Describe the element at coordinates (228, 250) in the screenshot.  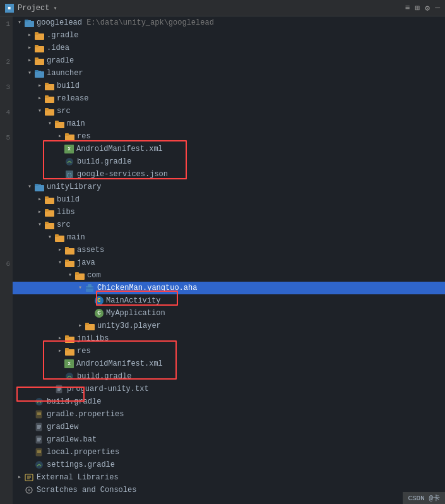
I see `tree-item: assets` at that location.